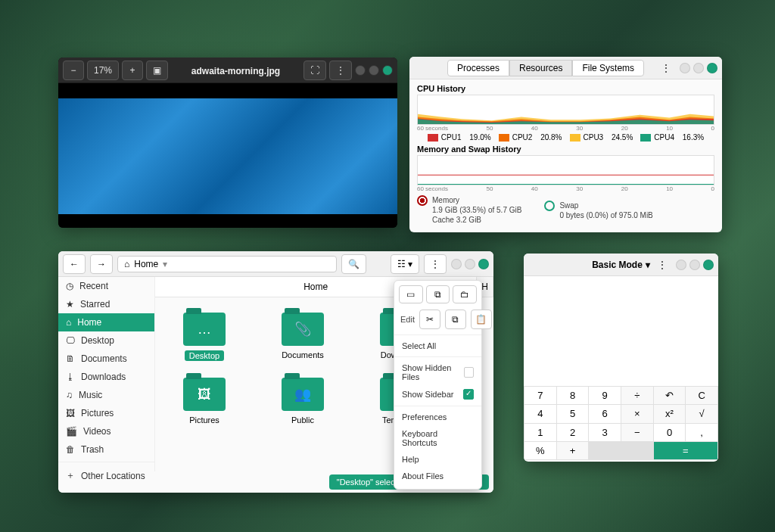 This screenshot has height=532, width=775. What do you see at coordinates (275, 264) in the screenshot?
I see `files-titlebar: ← → ⌂ Home ▾ 🔍 ☷ ▾ ⋮` at bounding box center [275, 264].